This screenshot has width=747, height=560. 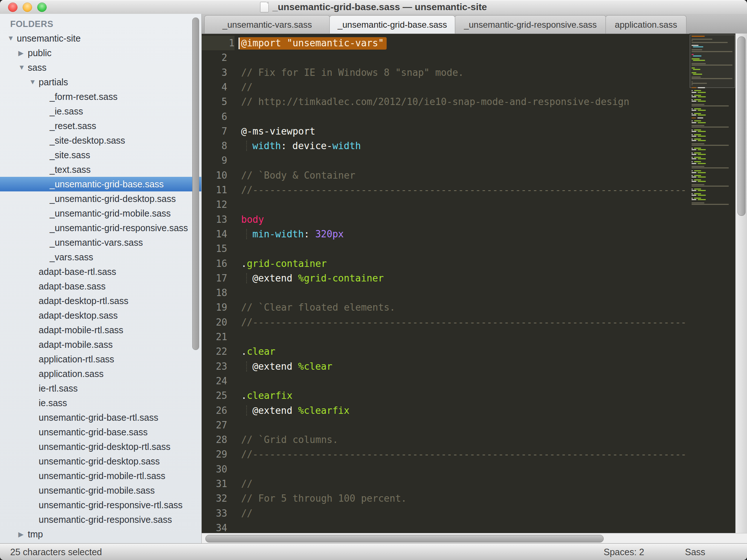 What do you see at coordinates (101, 490) in the screenshot?
I see `sidebar-file-unsemantic-grid-mobile.sass: unsemantic-grid-mobile.sass` at bounding box center [101, 490].